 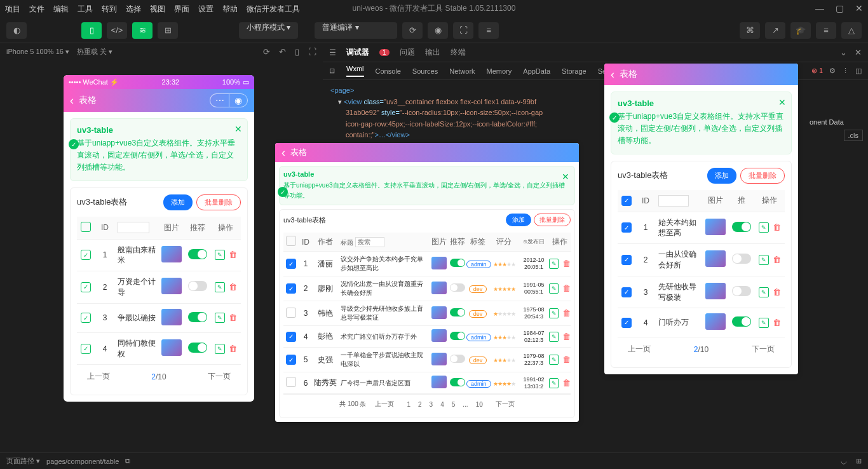 What do you see at coordinates (23, 461) in the screenshot?
I see `path-label: 页面路径 ▾` at bounding box center [23, 461].